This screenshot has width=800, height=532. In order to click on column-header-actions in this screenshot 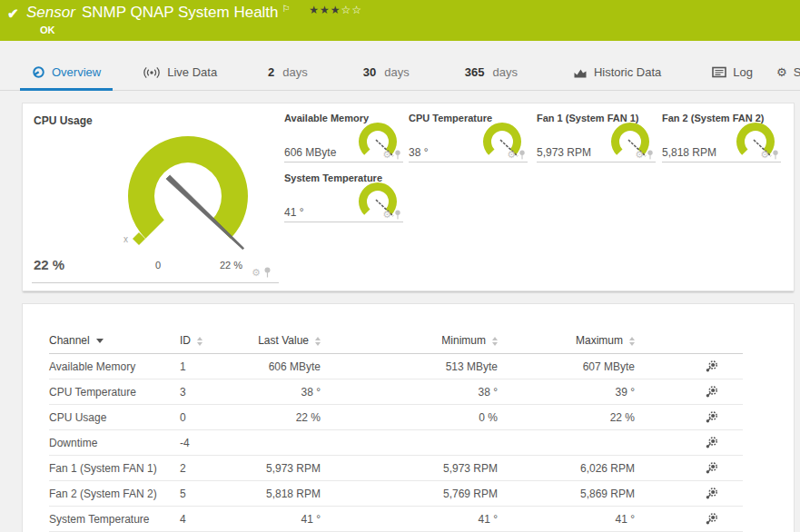, I will do `click(688, 341)`.